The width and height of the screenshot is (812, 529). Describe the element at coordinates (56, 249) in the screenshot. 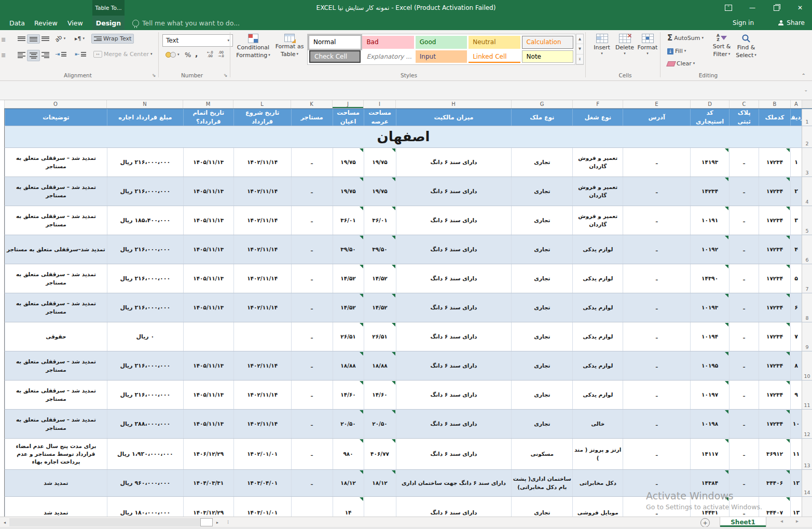

I see `cell-notes: تمدید شد–سرقفلی متعلق به مستاجر` at that location.